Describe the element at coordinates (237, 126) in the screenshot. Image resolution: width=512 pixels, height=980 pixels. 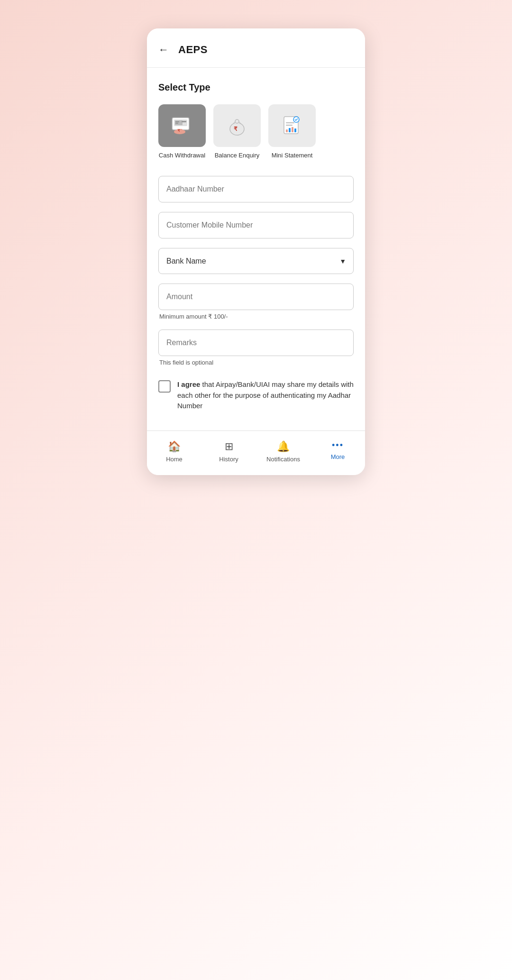
I see `balance-enquiry-icon-box: ₹` at that location.